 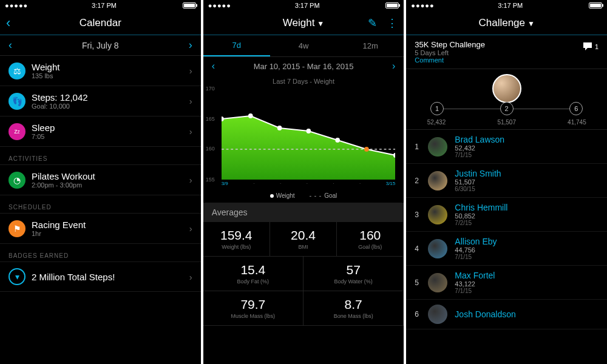 I want to click on user-name: Brad Lawson, so click(x=480, y=140).